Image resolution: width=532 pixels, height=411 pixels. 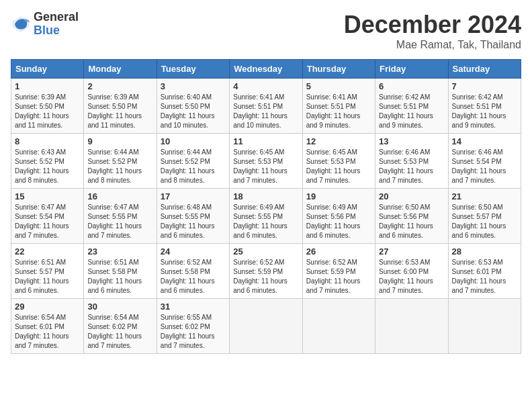 I want to click on calendar-cell: 24Sunrise: 6:52 AMSunset: 5:58 PMDayligh…, so click(x=193, y=271).